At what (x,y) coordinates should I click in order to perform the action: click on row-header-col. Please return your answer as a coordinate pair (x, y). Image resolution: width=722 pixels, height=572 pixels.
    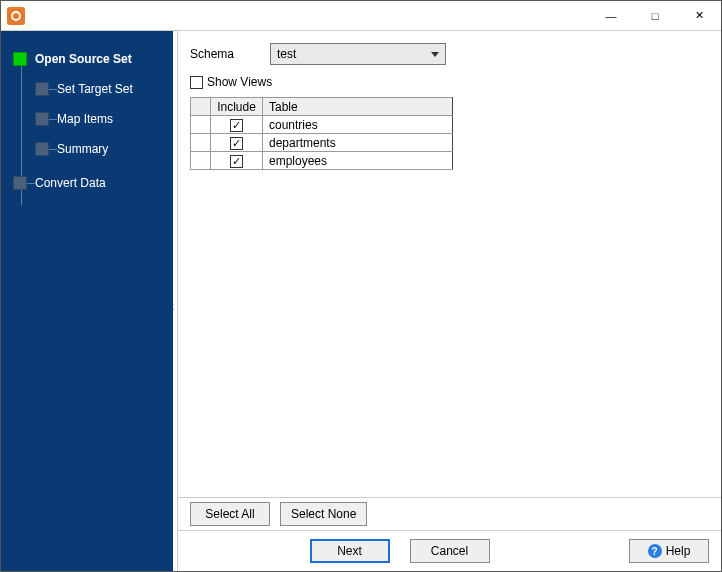
    Looking at the image, I should click on (201, 107).